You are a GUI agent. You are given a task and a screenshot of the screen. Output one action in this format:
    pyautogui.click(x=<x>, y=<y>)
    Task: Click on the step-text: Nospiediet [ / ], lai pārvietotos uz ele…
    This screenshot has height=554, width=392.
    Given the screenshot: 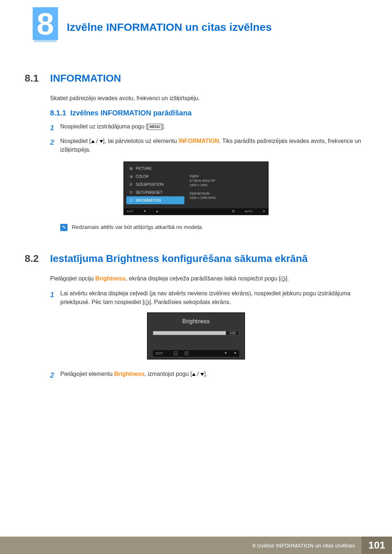 What is the action you would take?
    pyautogui.click(x=214, y=145)
    